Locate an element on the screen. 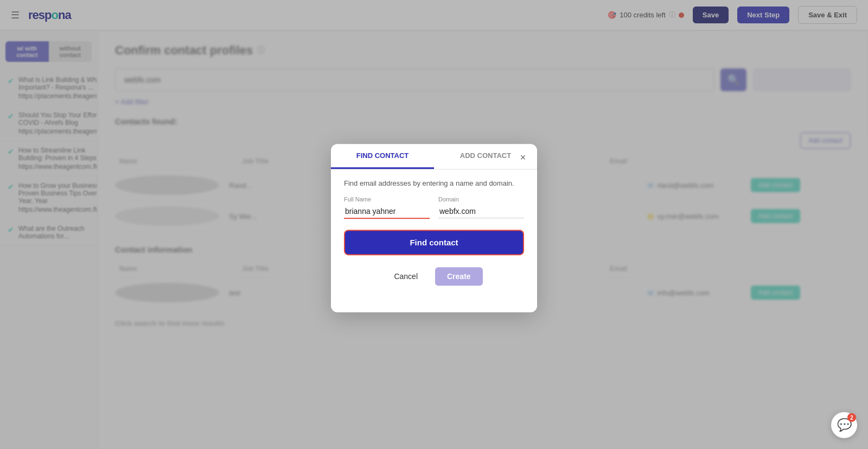 The width and height of the screenshot is (868, 449). cancel-button: Cancel is located at coordinates (406, 276).